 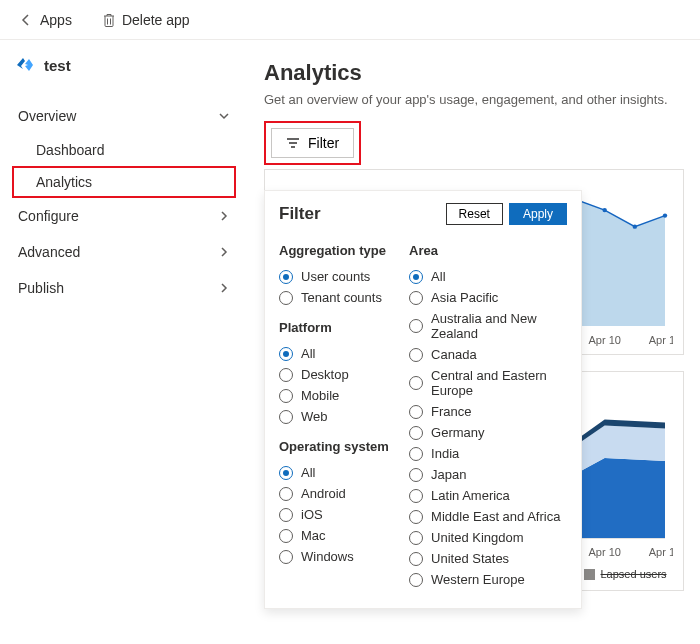 What do you see at coordinates (56, 20) in the screenshot?
I see `back-button-label: Apps` at bounding box center [56, 20].